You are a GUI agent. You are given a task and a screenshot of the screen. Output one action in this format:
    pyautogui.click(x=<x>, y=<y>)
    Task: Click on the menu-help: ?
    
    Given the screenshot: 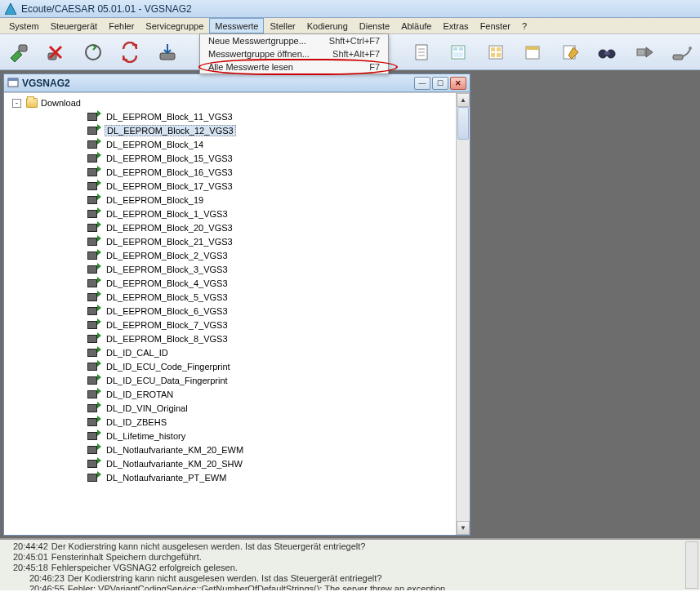 What is the action you would take?
    pyautogui.click(x=524, y=26)
    